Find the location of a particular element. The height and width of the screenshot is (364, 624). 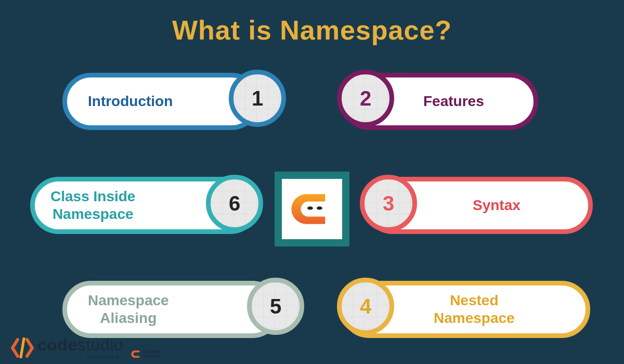

ninja-c-icon is located at coordinates (312, 209).